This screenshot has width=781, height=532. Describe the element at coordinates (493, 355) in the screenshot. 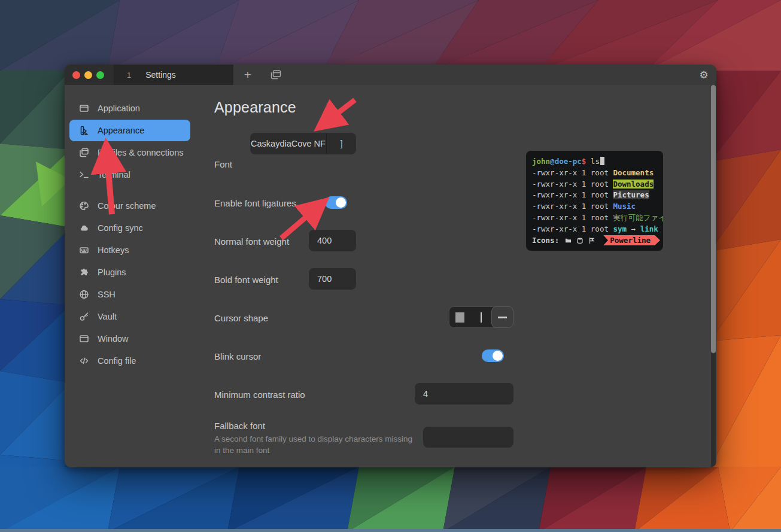

I see `blink-cursor-toggle` at that location.